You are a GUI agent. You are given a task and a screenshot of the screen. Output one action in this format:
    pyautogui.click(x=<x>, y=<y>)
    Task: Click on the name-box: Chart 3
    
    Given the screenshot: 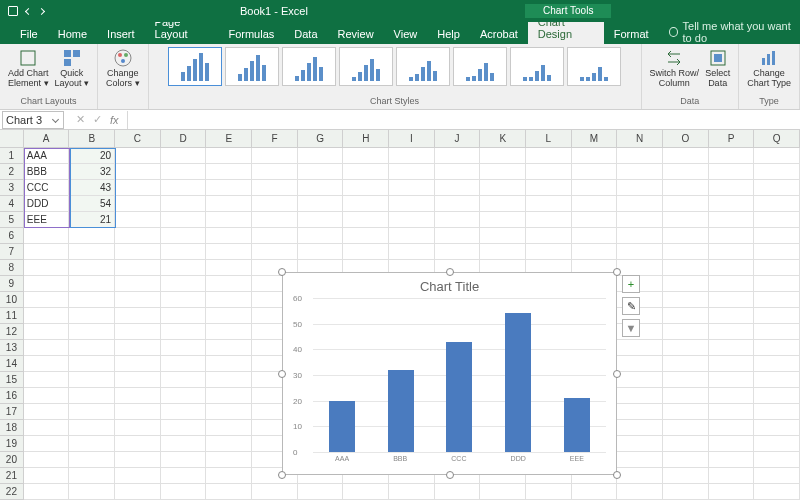 What is the action you would take?
    pyautogui.click(x=33, y=120)
    